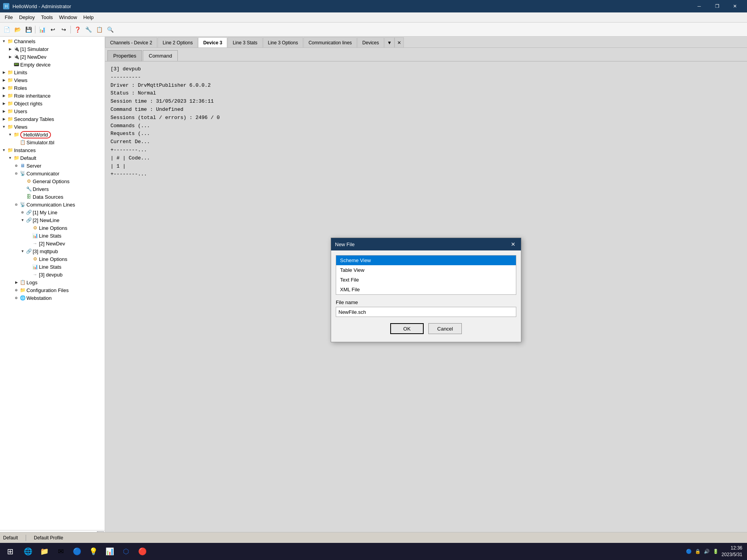 This screenshot has height=560, width=747. Describe the element at coordinates (52, 119) in the screenshot. I see `tree-item-secondarytables: ▶ 📁 Secondary Tables` at that location.